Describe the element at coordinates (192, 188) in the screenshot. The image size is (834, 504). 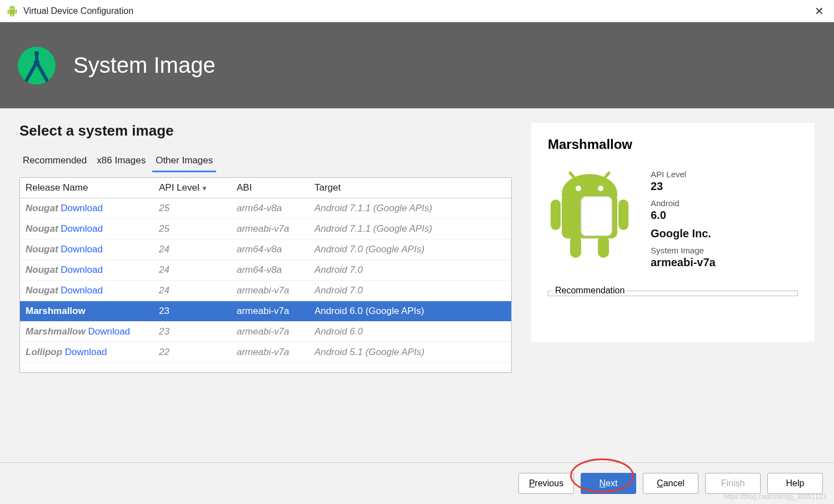
I see `col-api-level: API Level` at that location.